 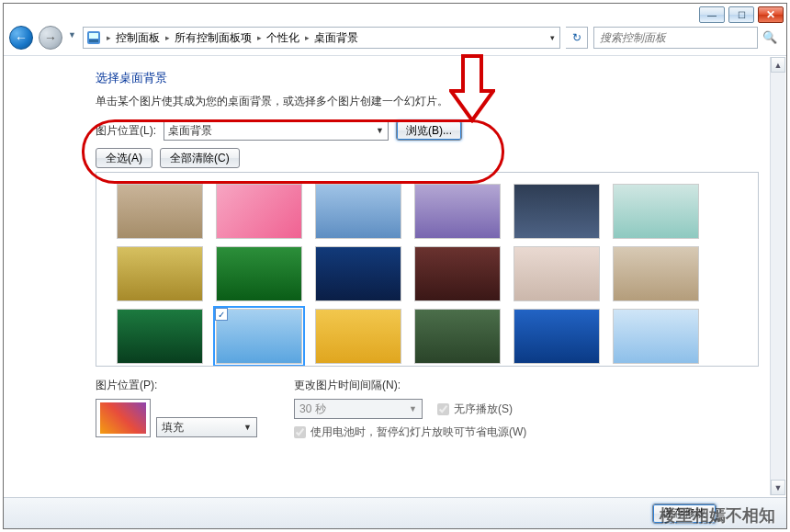 I want to click on address-dropdown: ▾, so click(x=552, y=38).